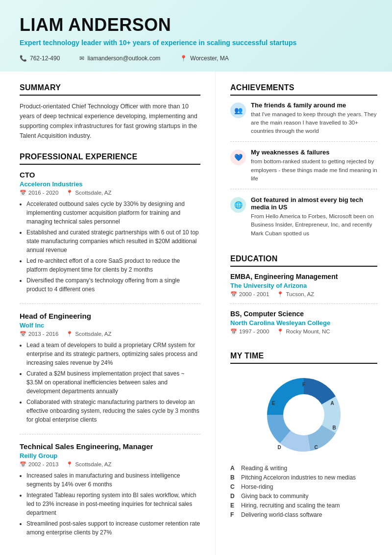 The height and width of the screenshot is (555, 392). I want to click on summary-section: SUMMARY Product-orientated Chief Technol…, so click(110, 112).